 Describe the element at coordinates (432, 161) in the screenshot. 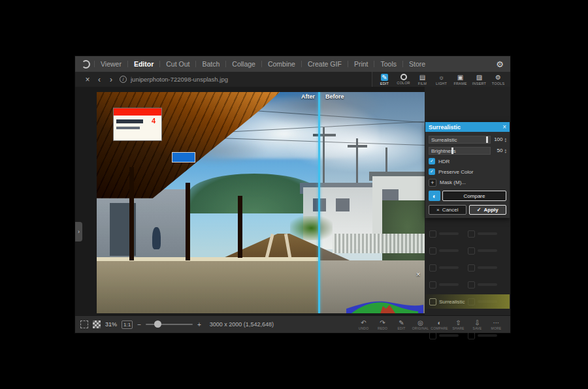

I see `hdr-checkbox: ✓` at that location.